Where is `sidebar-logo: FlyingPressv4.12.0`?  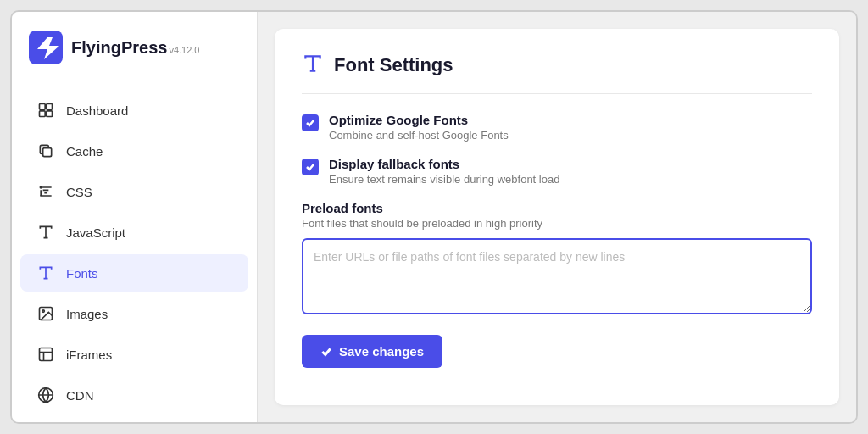
sidebar-logo: FlyingPressv4.12.0 is located at coordinates (134, 47).